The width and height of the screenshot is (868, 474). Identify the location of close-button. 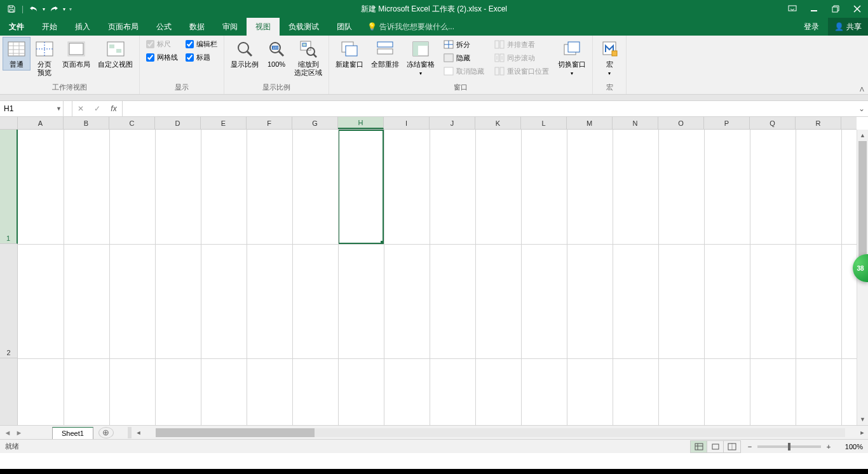
(857, 9).